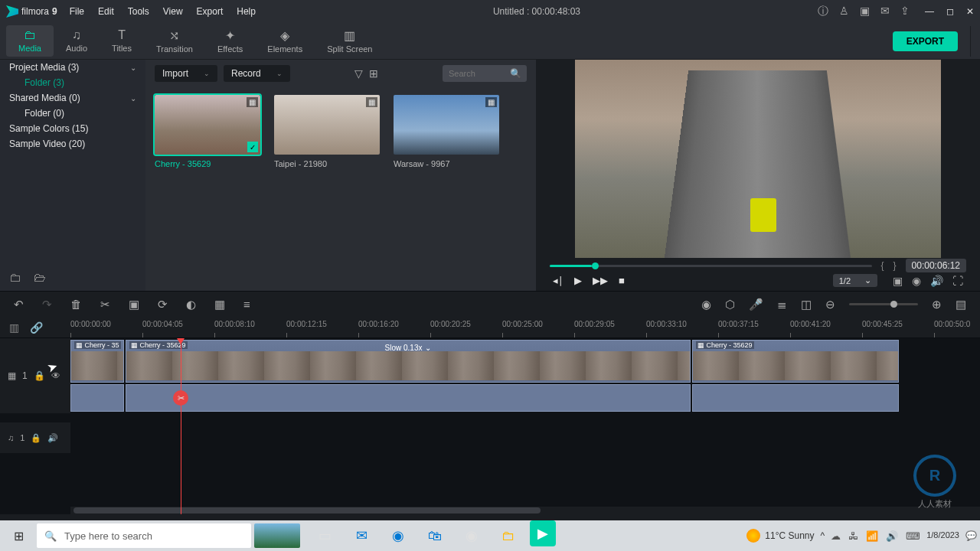  Describe the element at coordinates (134, 305) in the screenshot. I see `crop-icon: ▣` at that location.